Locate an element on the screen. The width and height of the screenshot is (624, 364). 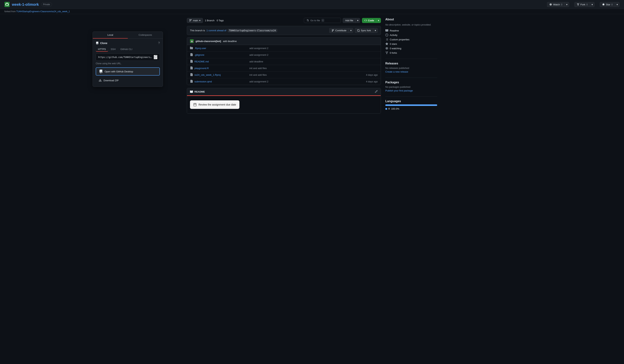
file-table: 🤖 github-classroom[bot] add deadline .Rp… is located at coordinates (284, 61).